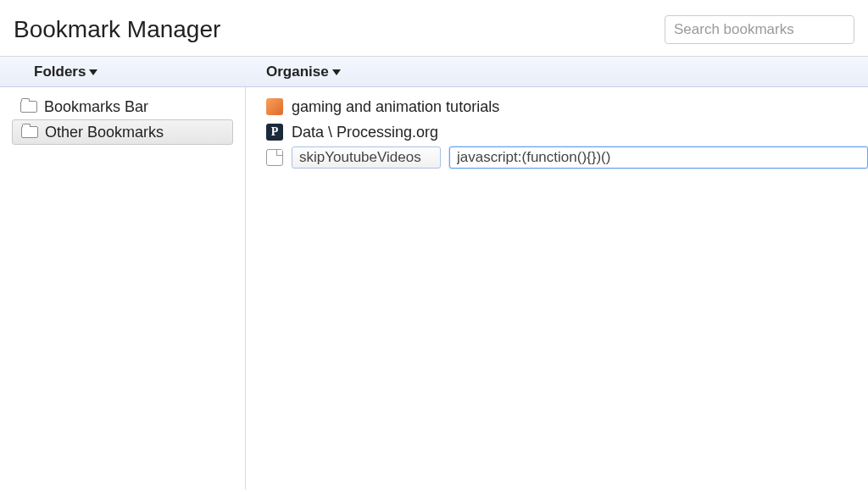 The width and height of the screenshot is (868, 492). What do you see at coordinates (434, 29) in the screenshot?
I see `header: Bookmark Manager` at bounding box center [434, 29].